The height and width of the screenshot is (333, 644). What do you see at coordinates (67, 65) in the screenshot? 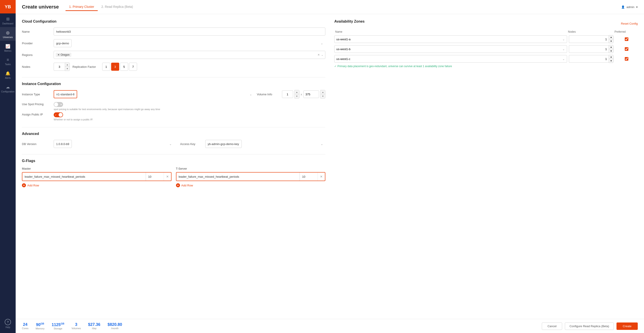
I see `nodes-increment-btn: ▲` at bounding box center [67, 65].